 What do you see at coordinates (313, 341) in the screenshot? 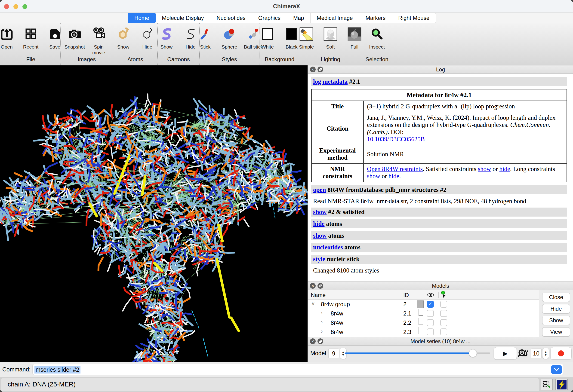
I see `series-close-icon: ✕` at bounding box center [313, 341].